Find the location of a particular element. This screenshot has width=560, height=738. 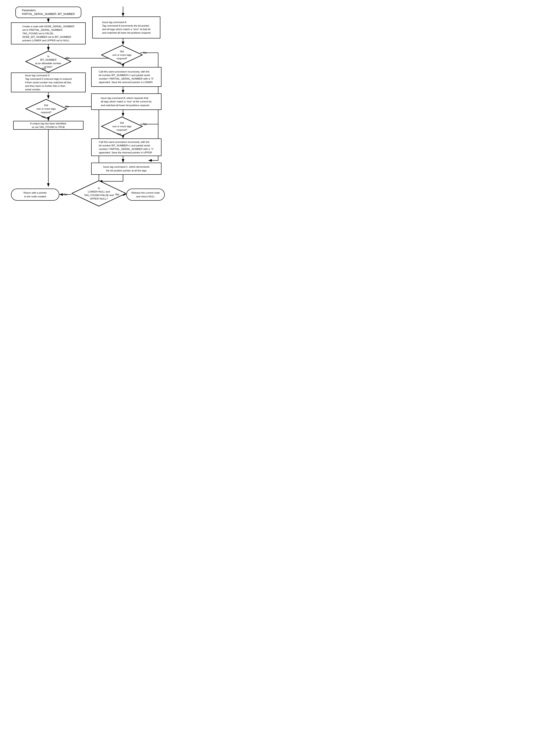

params-label: Parameters: PARTIAL_SERIAL_NUMBER, BIT_N… is located at coordinates (48, 12).